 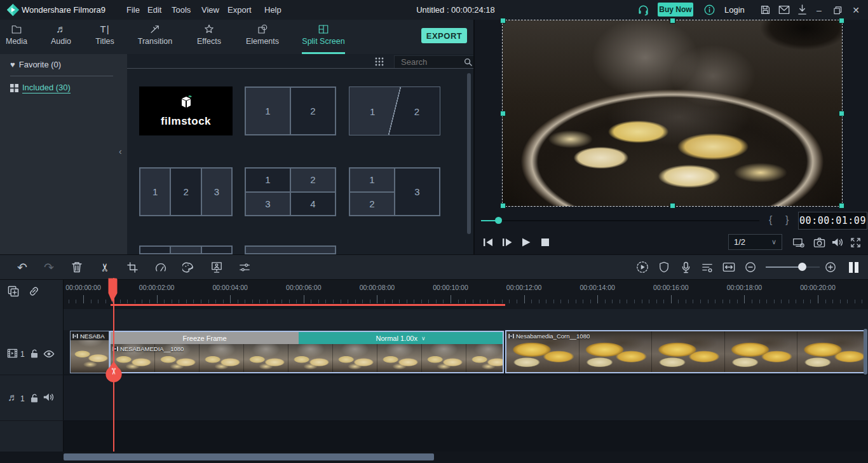 I want to click on preset-three-columns: 1 2 3, so click(x=186, y=192).